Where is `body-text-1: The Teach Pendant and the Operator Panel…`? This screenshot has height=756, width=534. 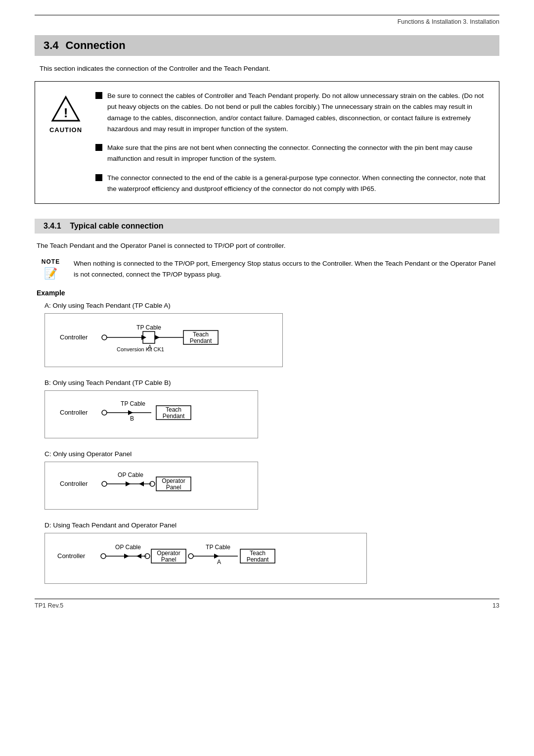
body-text-1: The Teach Pendant and the Operator Panel… is located at coordinates (267, 246).